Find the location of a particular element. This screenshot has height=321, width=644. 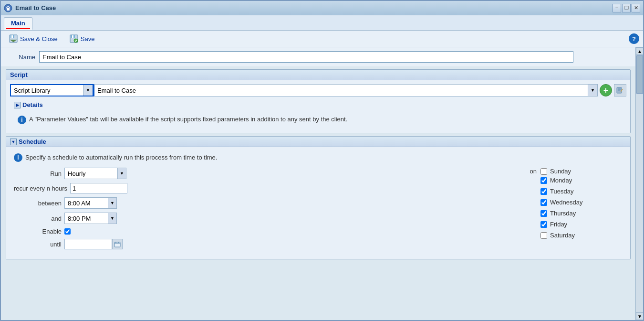

enable-checkbox is located at coordinates (68, 231).